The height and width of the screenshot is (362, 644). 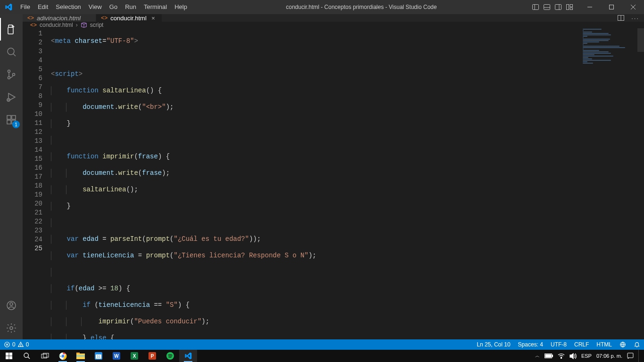 I want to click on taskbar-powerpoint: P, so click(x=152, y=356).